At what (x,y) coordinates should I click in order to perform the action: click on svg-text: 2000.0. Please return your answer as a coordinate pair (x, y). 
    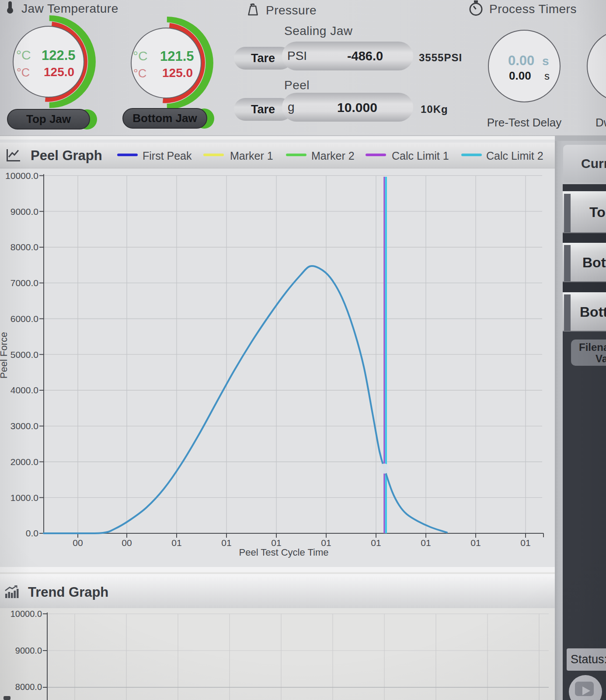
    Looking at the image, I should click on (24, 462).